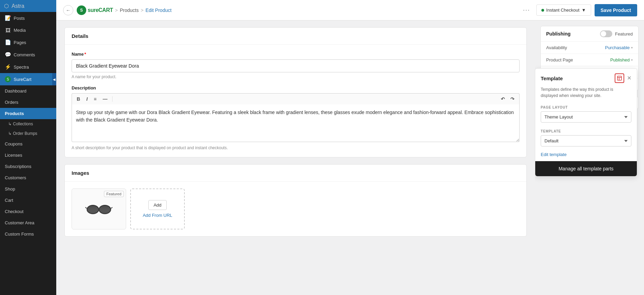 The height and width of the screenshot is (295, 644). What do you see at coordinates (14, 155) in the screenshot?
I see `licenses-label: Licenses` at bounding box center [14, 155].